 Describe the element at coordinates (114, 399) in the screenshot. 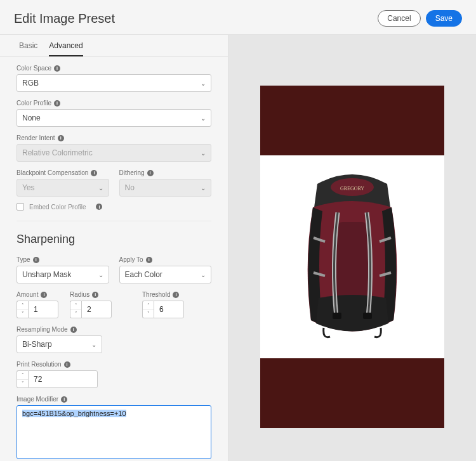

I see `image-modifier-label: Image Modifier i` at that location.